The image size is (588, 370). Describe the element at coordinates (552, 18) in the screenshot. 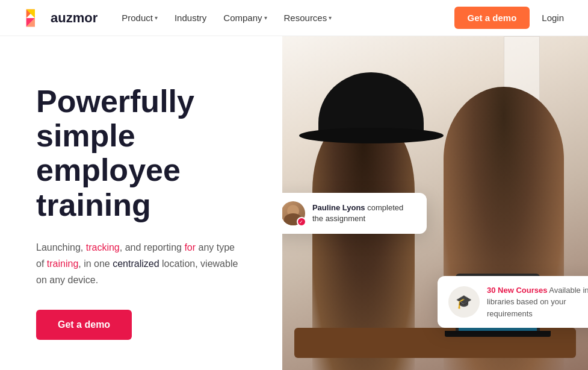

I see `login-button: Login` at that location.